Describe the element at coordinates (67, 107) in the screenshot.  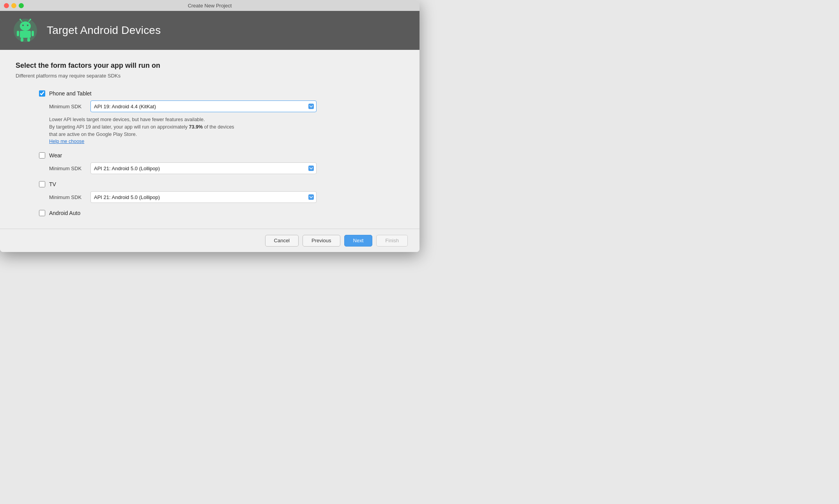
I see `phone-tablet-sdk-label: Minimum SDK` at that location.